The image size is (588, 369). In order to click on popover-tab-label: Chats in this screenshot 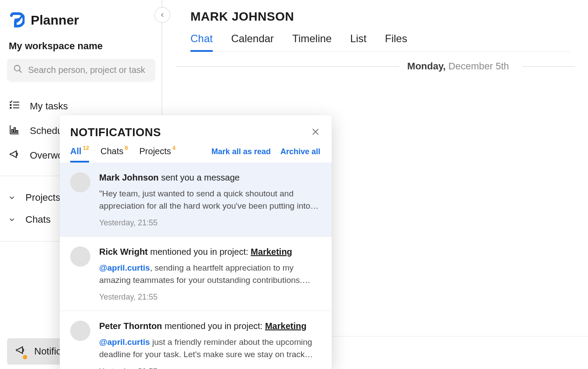, I will do `click(112, 151)`.